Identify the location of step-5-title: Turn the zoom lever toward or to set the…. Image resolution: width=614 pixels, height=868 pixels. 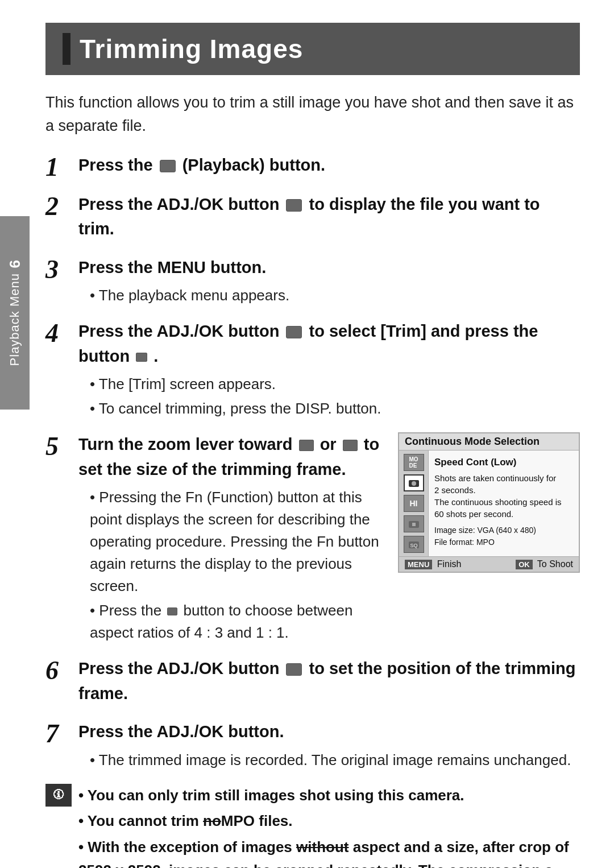
(234, 457).